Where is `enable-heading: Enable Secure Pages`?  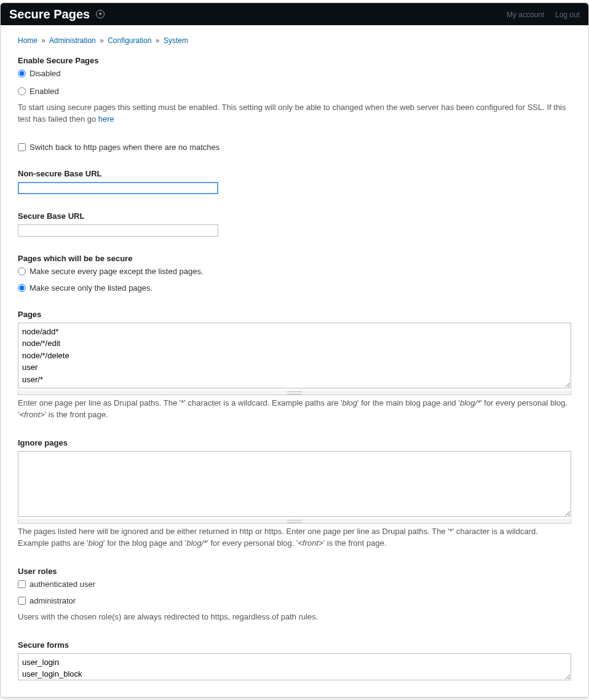 enable-heading: Enable Secure Pages is located at coordinates (294, 60).